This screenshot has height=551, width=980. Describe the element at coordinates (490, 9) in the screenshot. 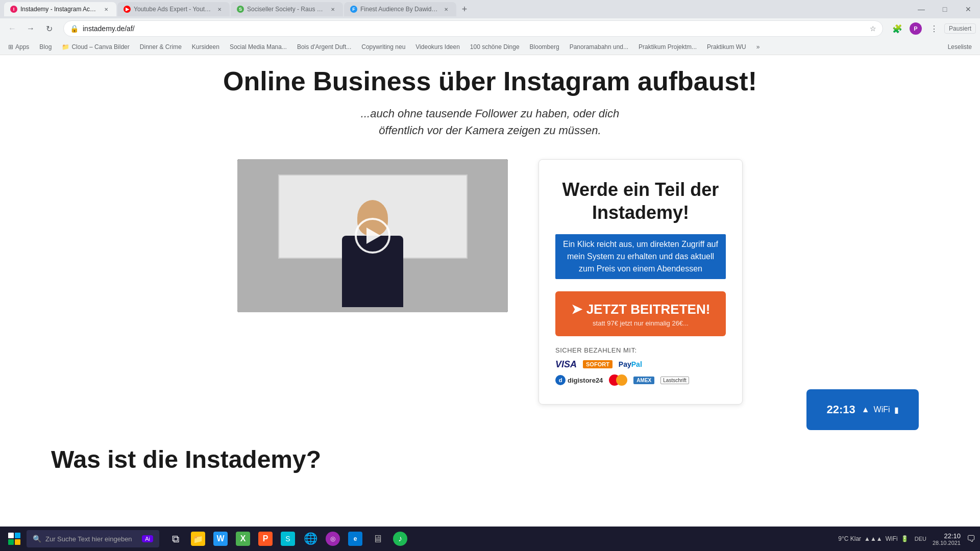

I see `tab-bar: I Instademy - Instagram Academy ✕ ▶ Yout…` at that location.